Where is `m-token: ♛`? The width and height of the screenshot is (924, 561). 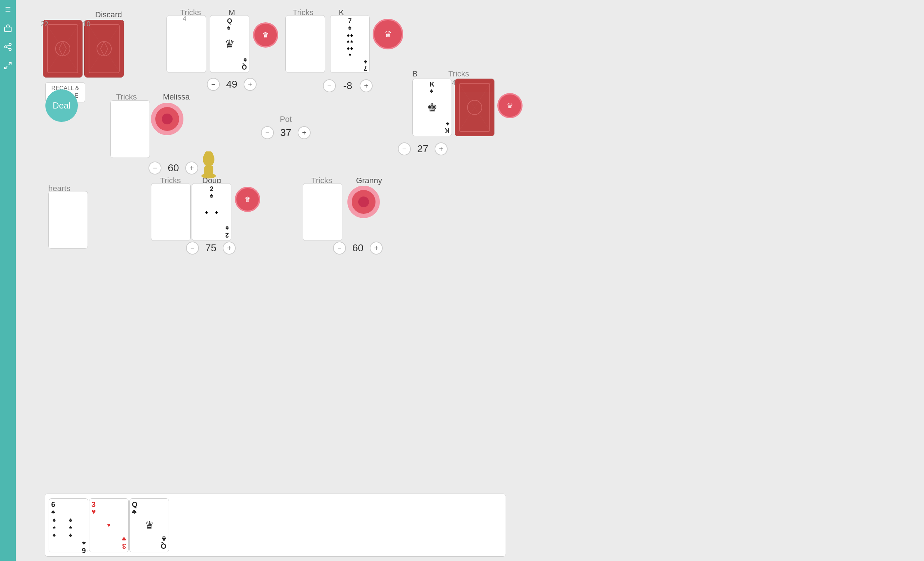 m-token: ♛ is located at coordinates (266, 35).